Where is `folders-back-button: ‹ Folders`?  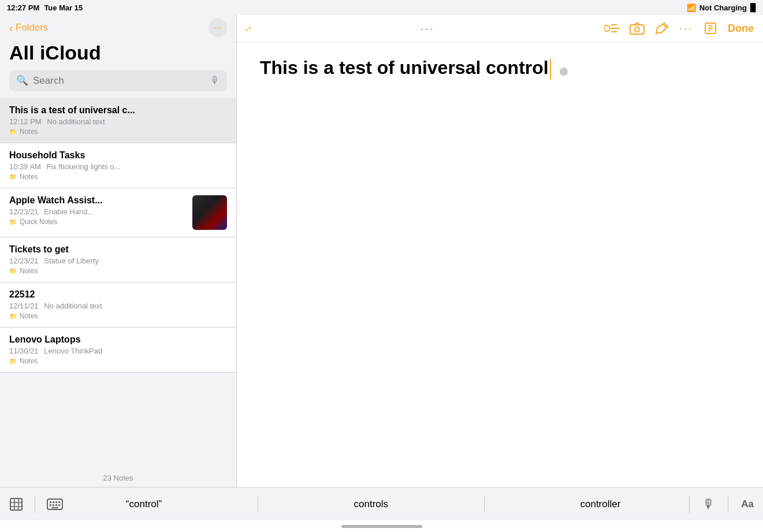 folders-back-button: ‹ Folders is located at coordinates (29, 28).